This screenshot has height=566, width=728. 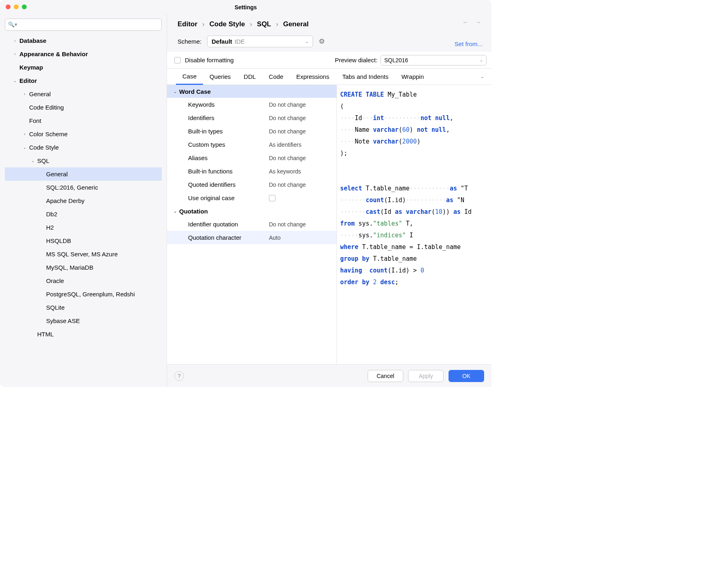 What do you see at coordinates (83, 334) in the screenshot?
I see `tree-item: HTML` at bounding box center [83, 334].